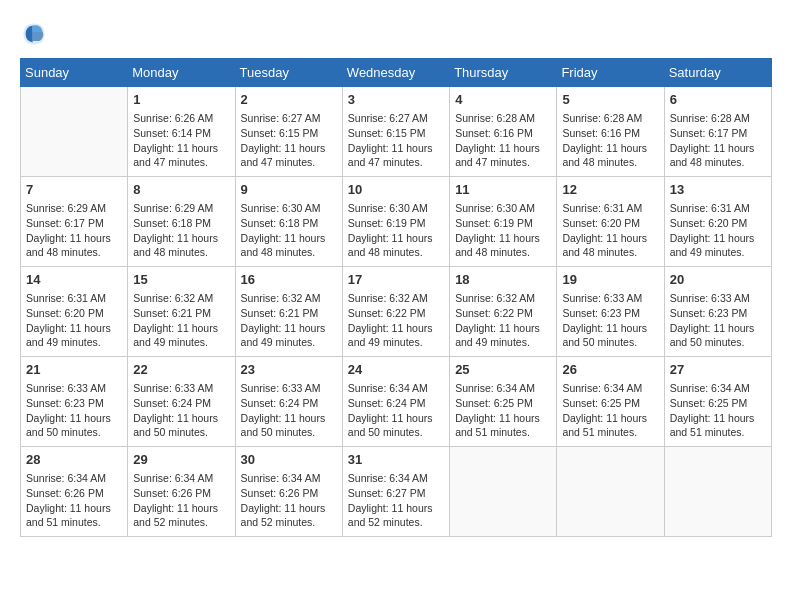  What do you see at coordinates (396, 492) in the screenshot?
I see `calendar-cell: 31Sunrise: 6:34 AMSunset: 6:27 PMDayligh…` at bounding box center [396, 492].